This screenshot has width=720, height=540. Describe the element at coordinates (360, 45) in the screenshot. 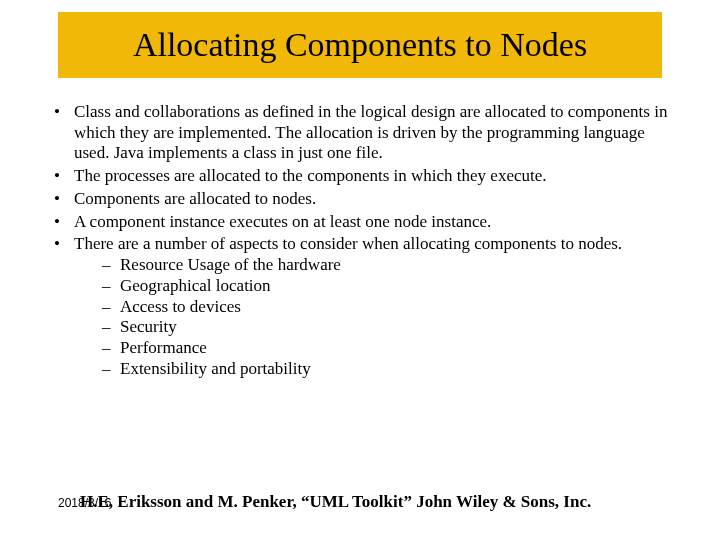

I see `slide-title: Allocating Components to Nodes` at that location.